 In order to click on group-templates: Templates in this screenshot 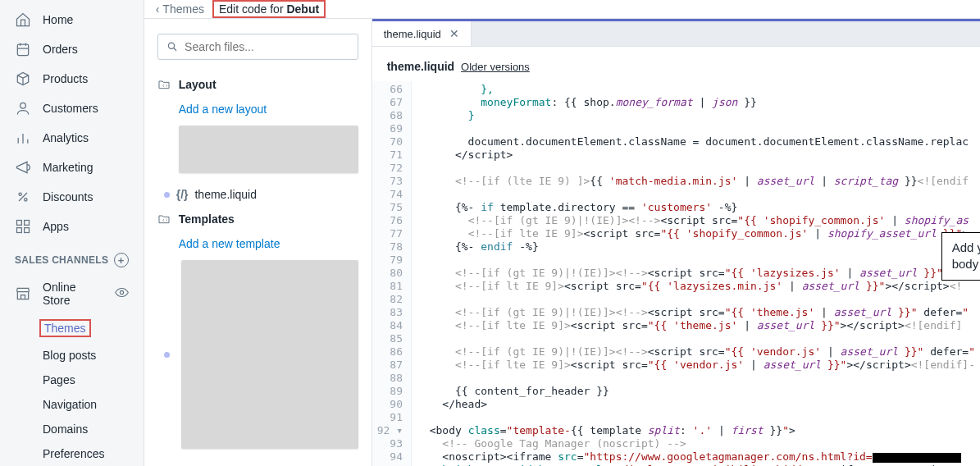, I will do `click(258, 219)`.